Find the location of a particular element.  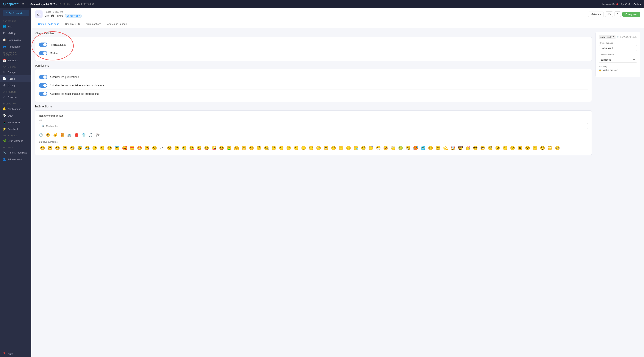

emoji-item: 😐 is located at coordinates (281, 148).